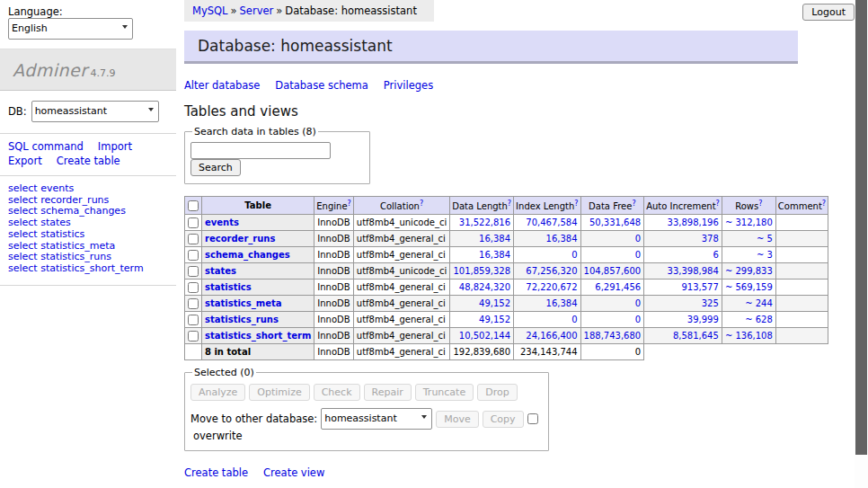 This screenshot has width=868, height=488. What do you see at coordinates (41, 189) in the screenshot?
I see `sidebar-item-select-events: select events` at bounding box center [41, 189].